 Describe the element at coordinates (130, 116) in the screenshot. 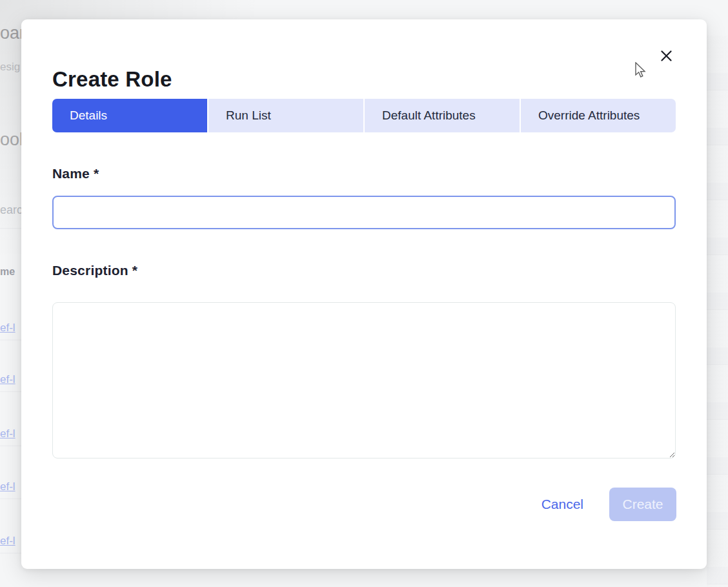

I see `tab-details: Details` at that location.